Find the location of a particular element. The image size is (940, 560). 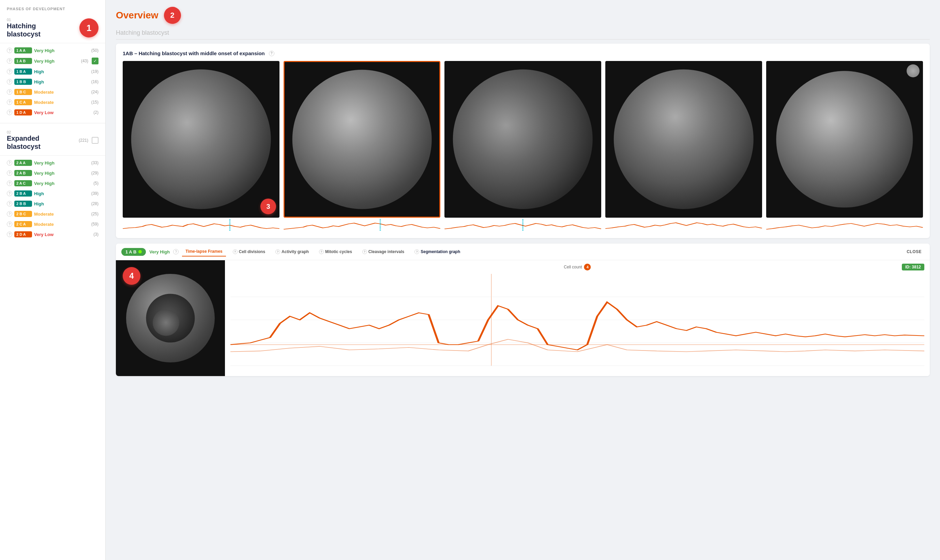

phase-2-checkbox is located at coordinates (95, 140).